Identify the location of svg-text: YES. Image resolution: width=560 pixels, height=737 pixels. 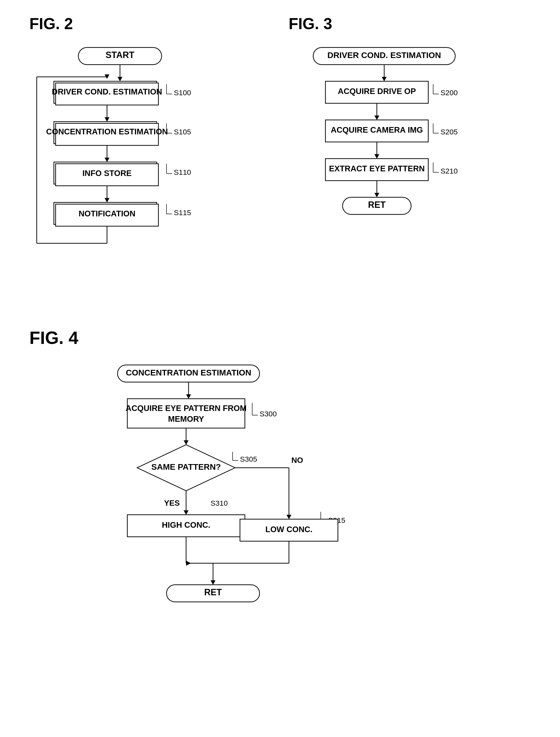
(172, 503).